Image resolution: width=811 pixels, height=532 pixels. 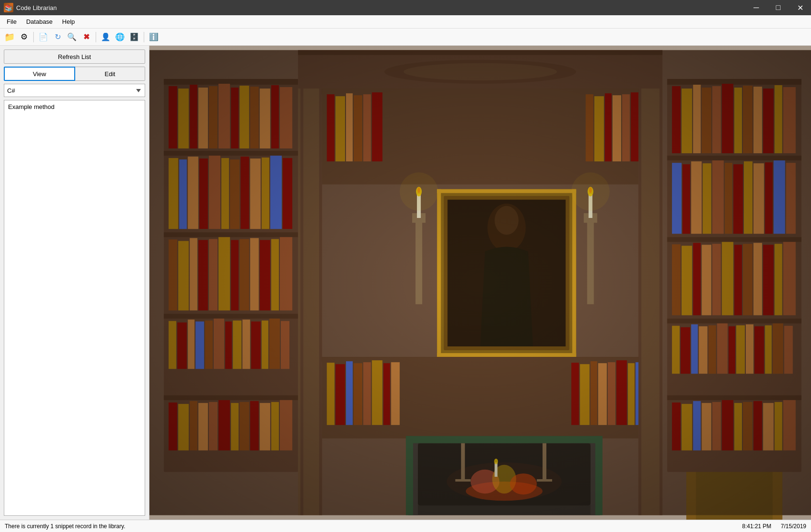 I want to click on user-icon: 👤, so click(x=106, y=37).